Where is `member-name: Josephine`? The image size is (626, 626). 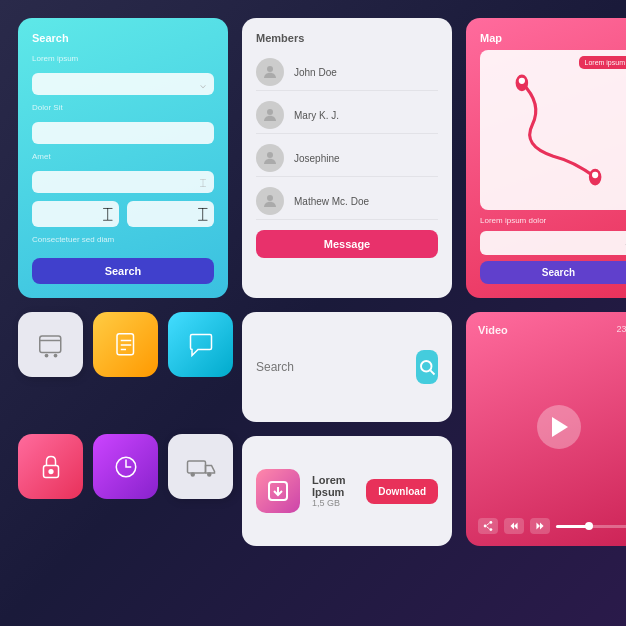
member-name: Josephine is located at coordinates (317, 158).